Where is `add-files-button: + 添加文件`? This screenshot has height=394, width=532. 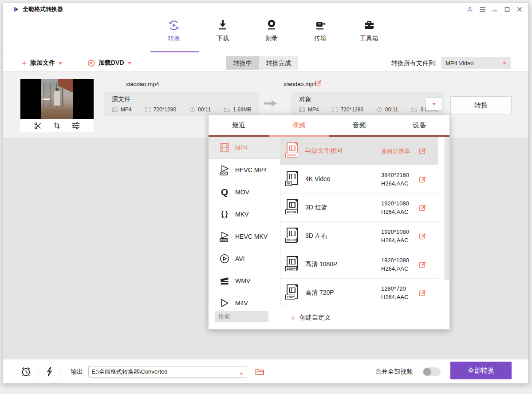 add-files-button: + 添加文件 is located at coordinates (42, 63).